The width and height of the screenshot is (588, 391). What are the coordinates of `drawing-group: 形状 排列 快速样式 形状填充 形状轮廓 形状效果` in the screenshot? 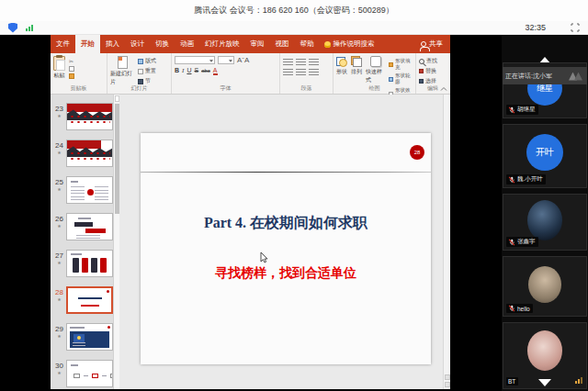 It's located at (375, 73).